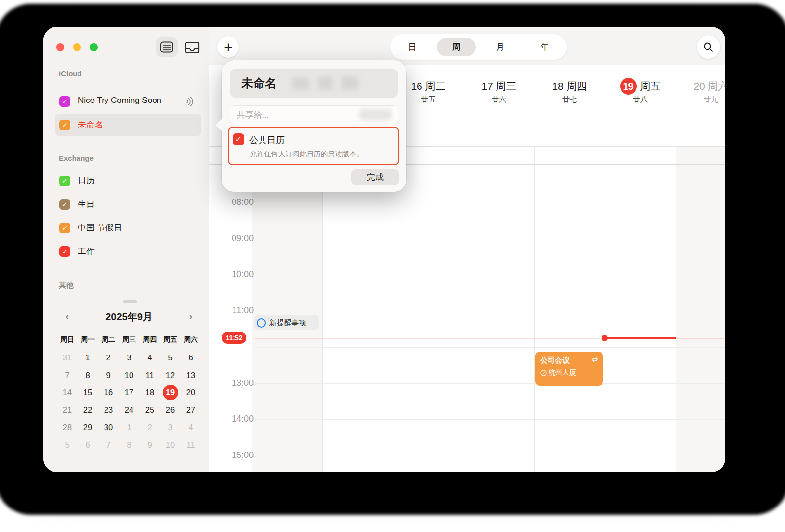 The image size is (785, 532). I want to click on view-tab-2: 周, so click(456, 47).